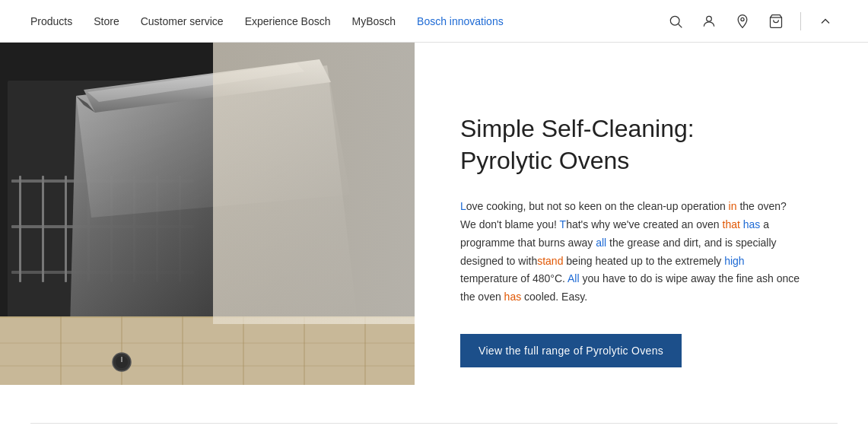 Image resolution: width=868 pixels, height=429 pixels. What do you see at coordinates (676, 21) in the screenshot?
I see `search-button` at bounding box center [676, 21].